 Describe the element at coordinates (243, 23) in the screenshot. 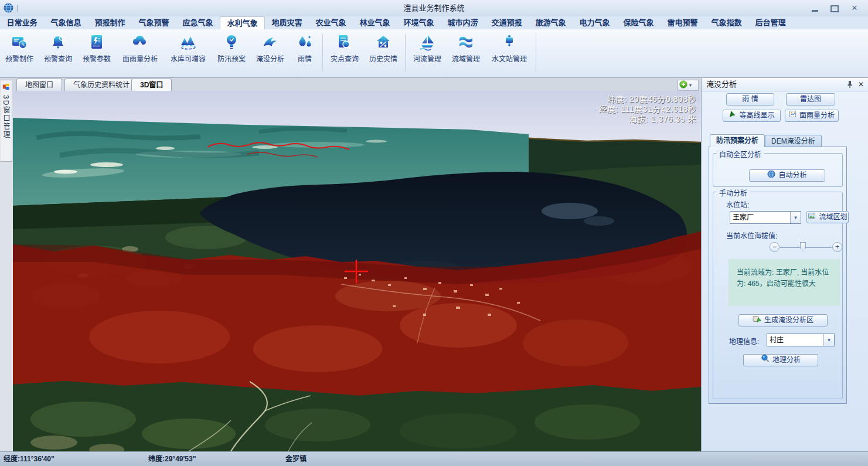

I see `menu-tab-hydrology: 水利气象` at that location.